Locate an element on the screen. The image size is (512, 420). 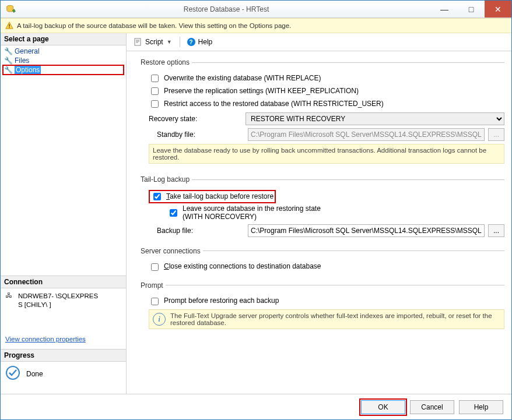
overwrite-checkbox is located at coordinates (155, 78).